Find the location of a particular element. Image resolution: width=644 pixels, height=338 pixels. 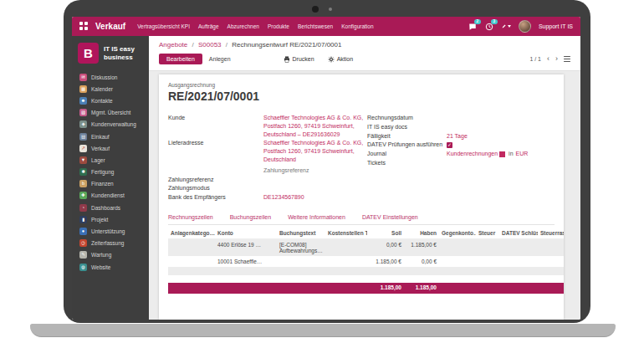

col-buchungstext: Buchungstext is located at coordinates (301, 233).